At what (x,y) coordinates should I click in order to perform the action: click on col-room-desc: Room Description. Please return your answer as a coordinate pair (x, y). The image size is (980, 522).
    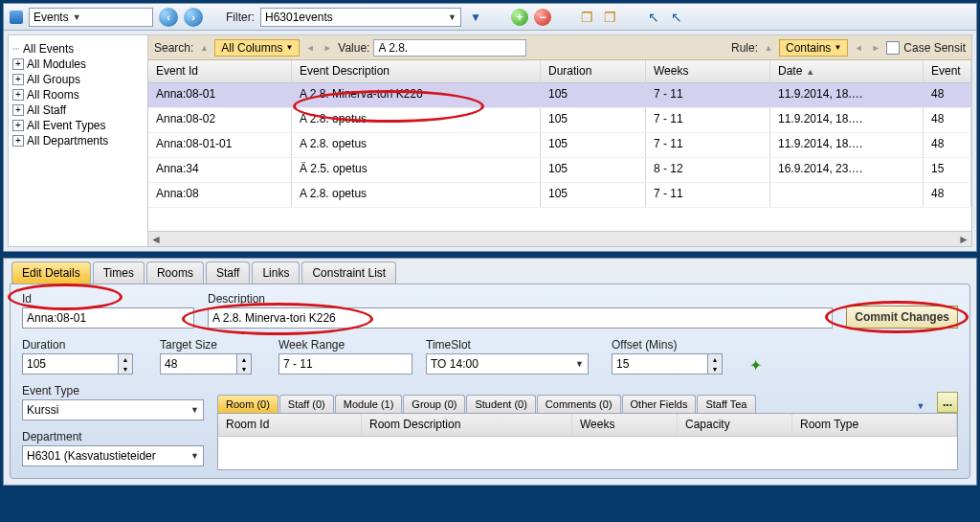
    Looking at the image, I should click on (467, 425).